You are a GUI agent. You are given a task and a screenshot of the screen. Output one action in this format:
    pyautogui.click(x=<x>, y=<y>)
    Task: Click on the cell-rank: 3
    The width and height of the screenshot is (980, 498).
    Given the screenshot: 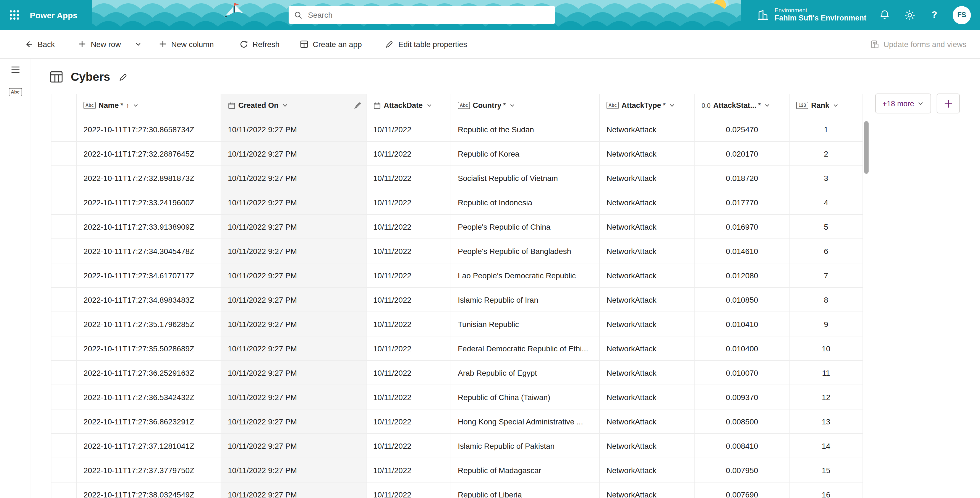 What is the action you would take?
    pyautogui.click(x=826, y=178)
    